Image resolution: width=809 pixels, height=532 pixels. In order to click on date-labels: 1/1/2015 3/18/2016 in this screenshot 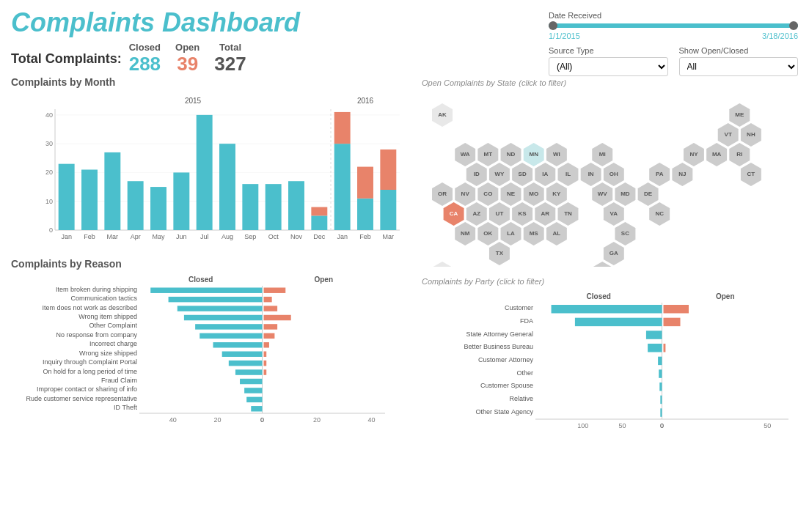, I will do `click(673, 36)`.